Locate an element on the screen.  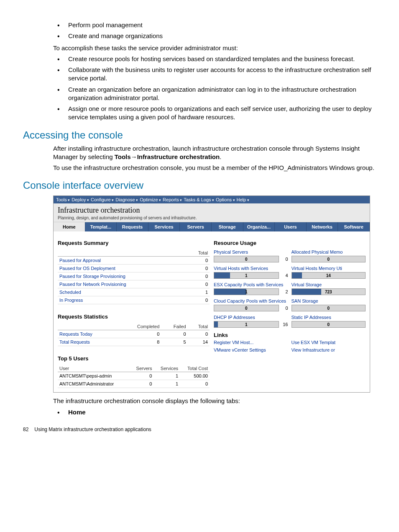
resource-label: Virtual Storage is located at coordinates (329, 285).